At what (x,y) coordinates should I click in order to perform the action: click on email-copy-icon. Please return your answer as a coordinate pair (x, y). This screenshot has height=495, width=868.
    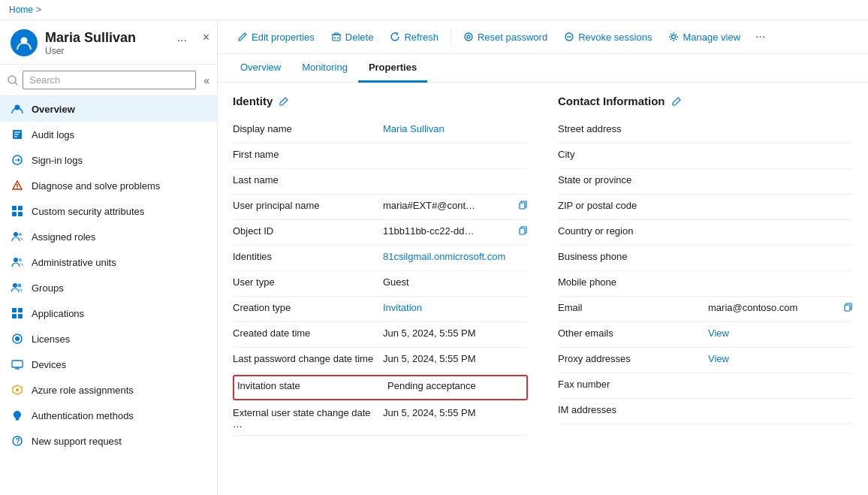
    Looking at the image, I should click on (848, 306).